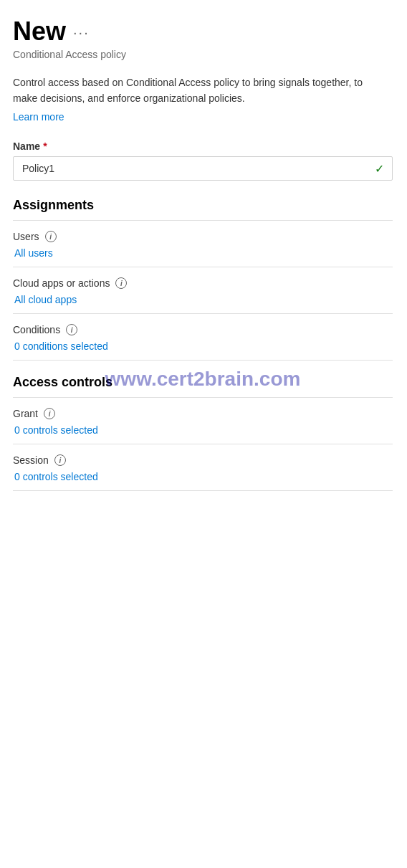 The height and width of the screenshot is (868, 407). What do you see at coordinates (31, 460) in the screenshot?
I see `session-label: Session` at bounding box center [31, 460].